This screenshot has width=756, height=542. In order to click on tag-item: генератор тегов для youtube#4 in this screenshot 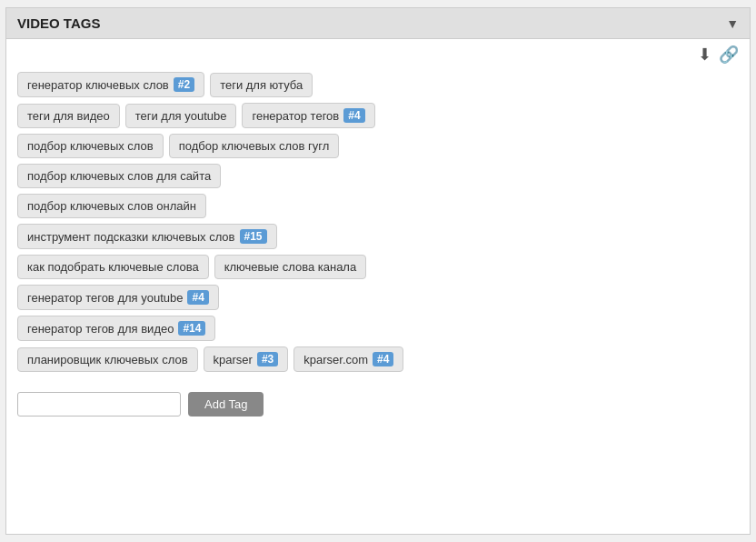, I will do `click(118, 297)`.